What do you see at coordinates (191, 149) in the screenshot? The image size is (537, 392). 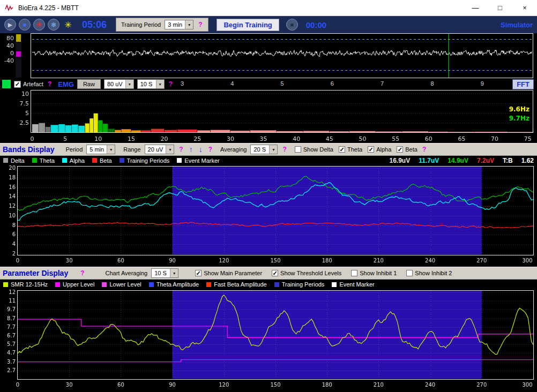 I see `range-up-button: ↑` at bounding box center [191, 149].